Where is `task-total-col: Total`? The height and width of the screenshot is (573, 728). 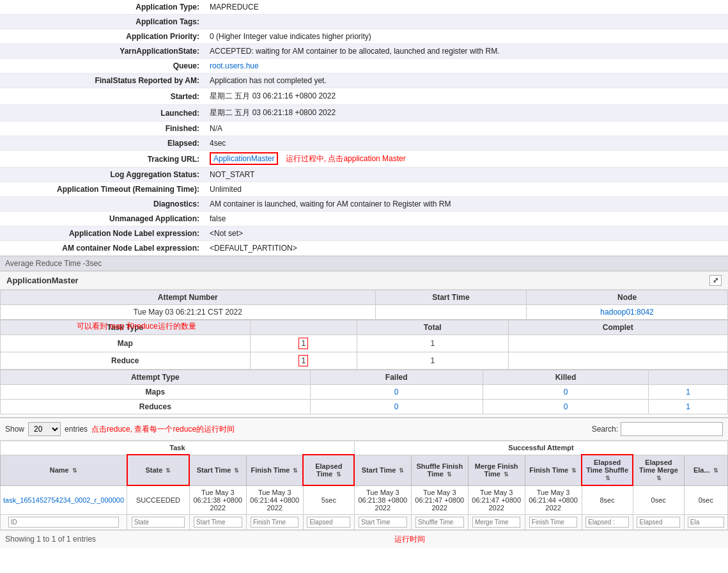 task-total-col: Total is located at coordinates (432, 327).